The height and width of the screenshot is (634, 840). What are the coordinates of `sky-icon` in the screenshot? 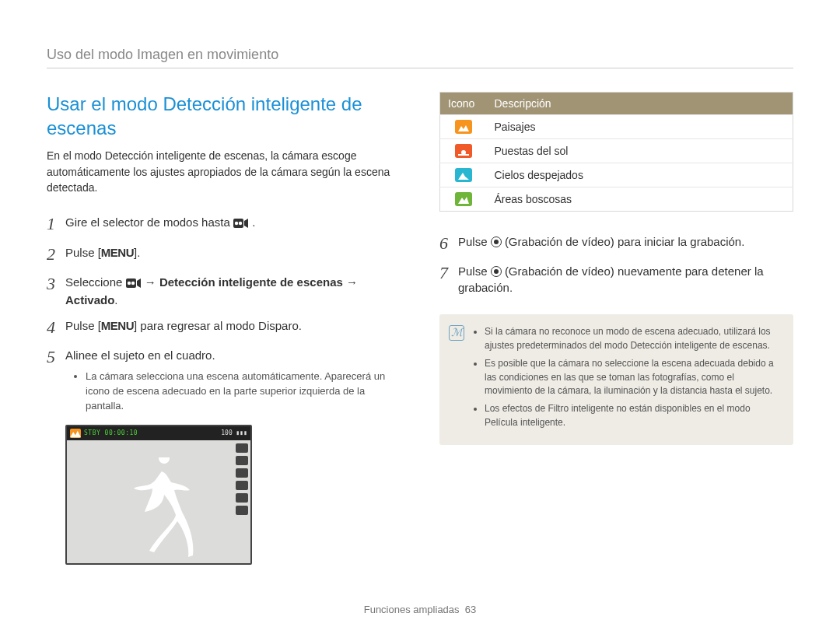 It's located at (464, 175).